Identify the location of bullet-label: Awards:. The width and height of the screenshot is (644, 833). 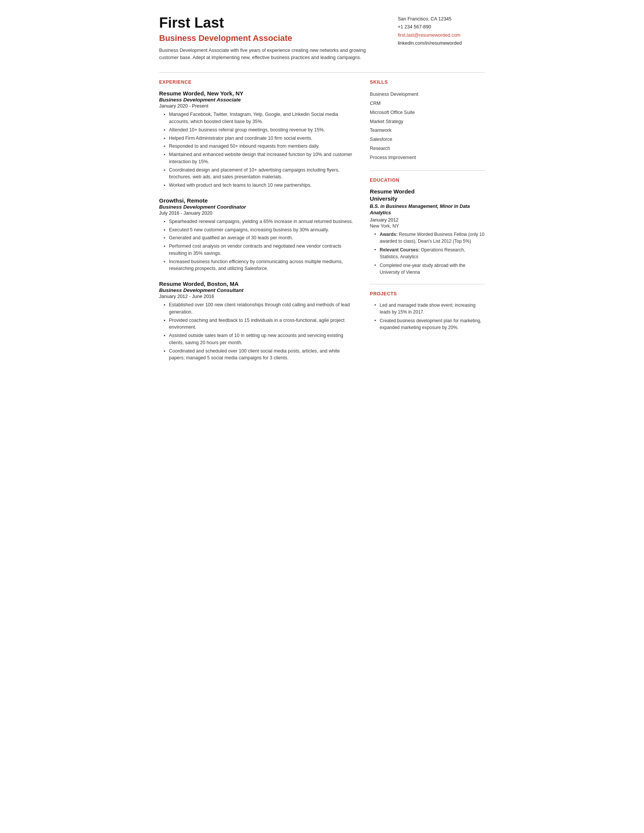
(388, 234).